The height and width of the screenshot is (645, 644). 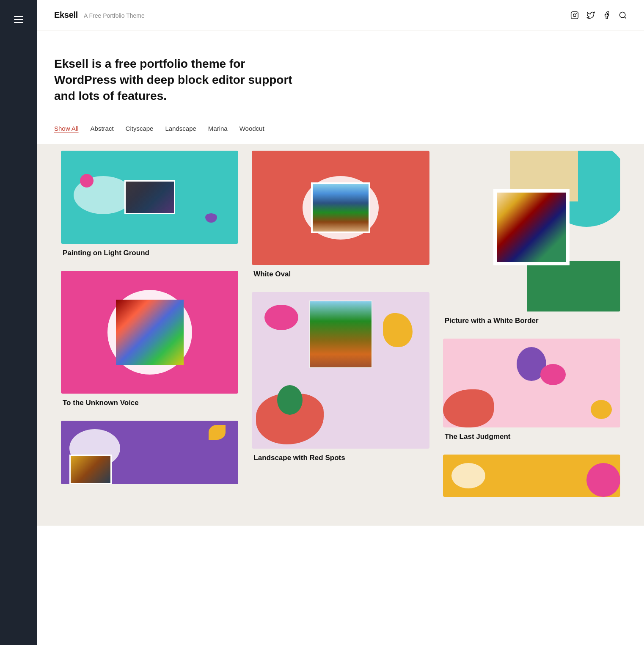 What do you see at coordinates (599, 15) in the screenshot?
I see `header-icons` at bounding box center [599, 15].